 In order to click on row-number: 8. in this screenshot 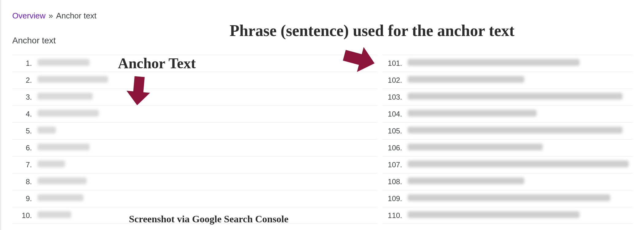, I will do `click(23, 182)`.